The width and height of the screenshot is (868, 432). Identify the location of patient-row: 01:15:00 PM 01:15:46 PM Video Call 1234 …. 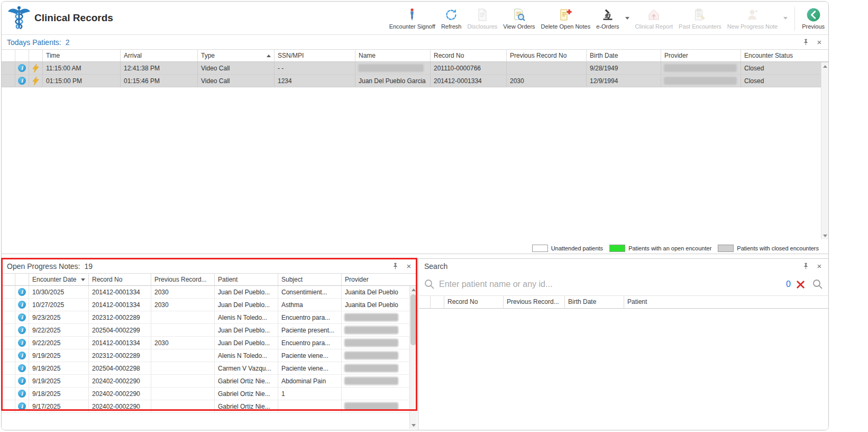
(415, 81).